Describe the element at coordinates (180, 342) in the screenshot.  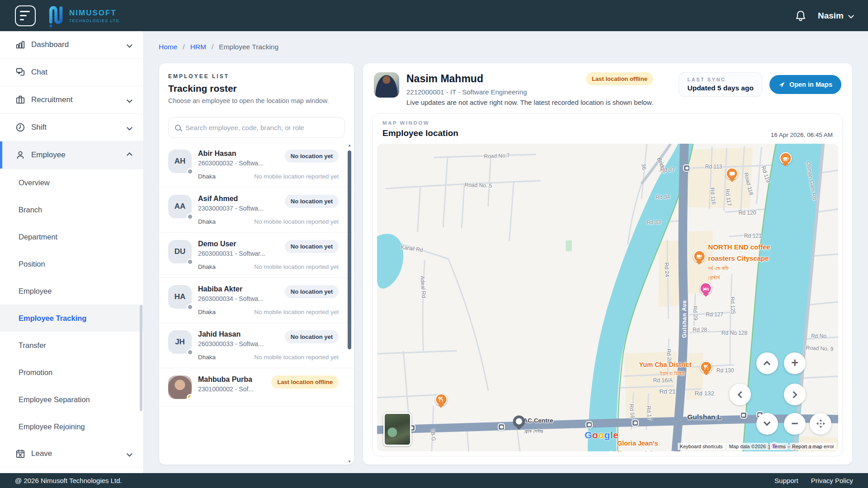
I see `employee-avatar: JH` at that location.